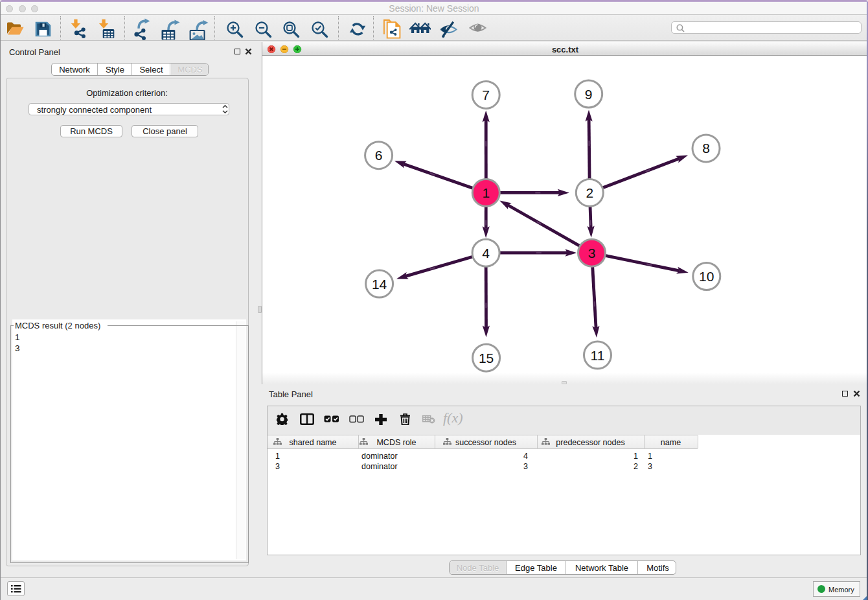 The height and width of the screenshot is (600, 868). Describe the element at coordinates (380, 284) in the screenshot. I see `svg-text: 14` at that location.